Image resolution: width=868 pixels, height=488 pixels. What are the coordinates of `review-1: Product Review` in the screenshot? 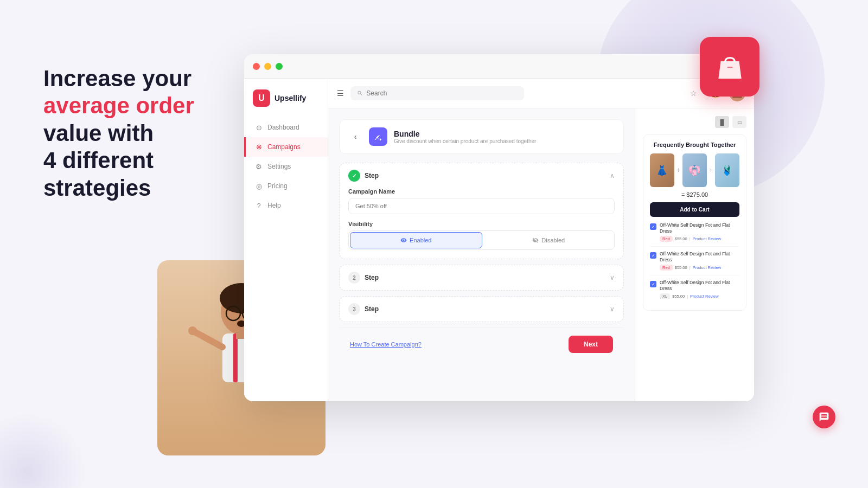 It's located at (707, 239).